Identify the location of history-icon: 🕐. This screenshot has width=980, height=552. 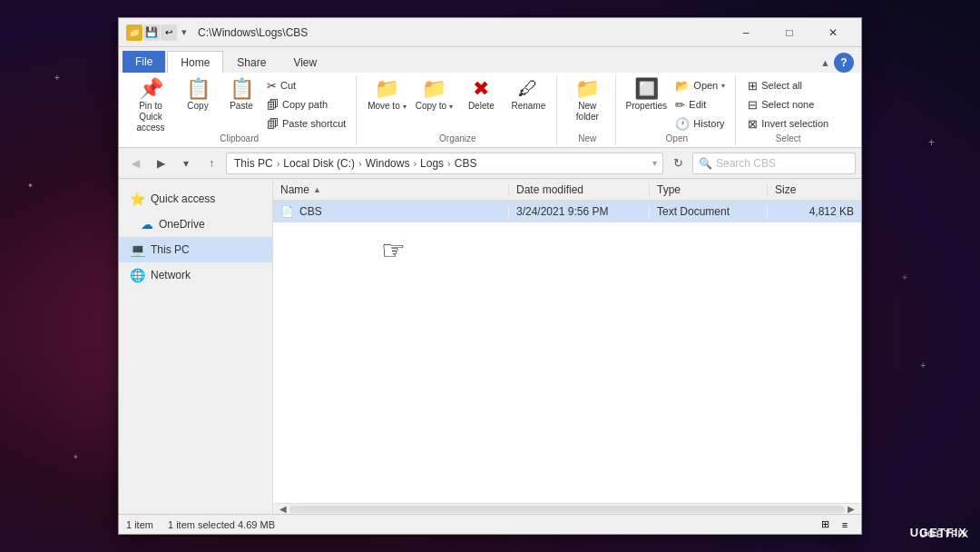
(682, 123).